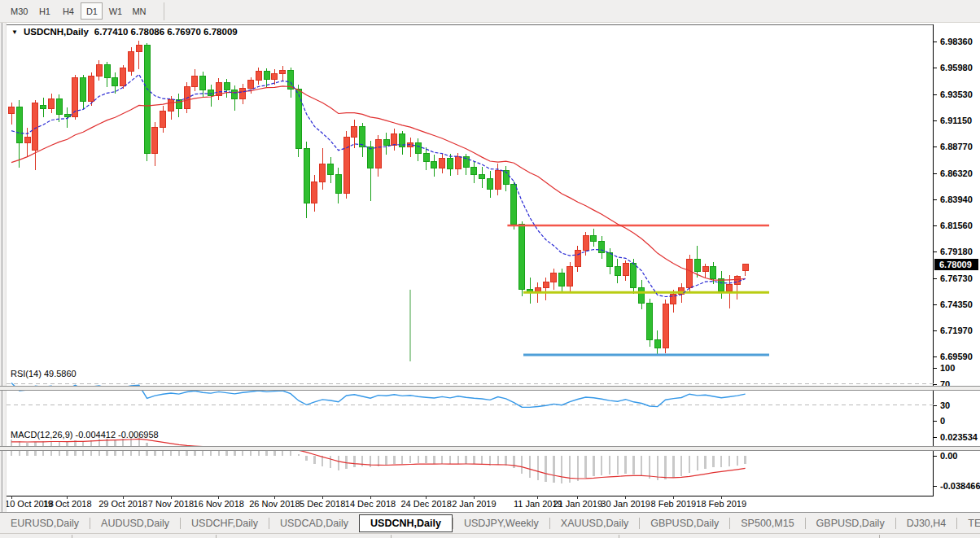  I want to click on price-axis-label: 6.81560, so click(956, 225).